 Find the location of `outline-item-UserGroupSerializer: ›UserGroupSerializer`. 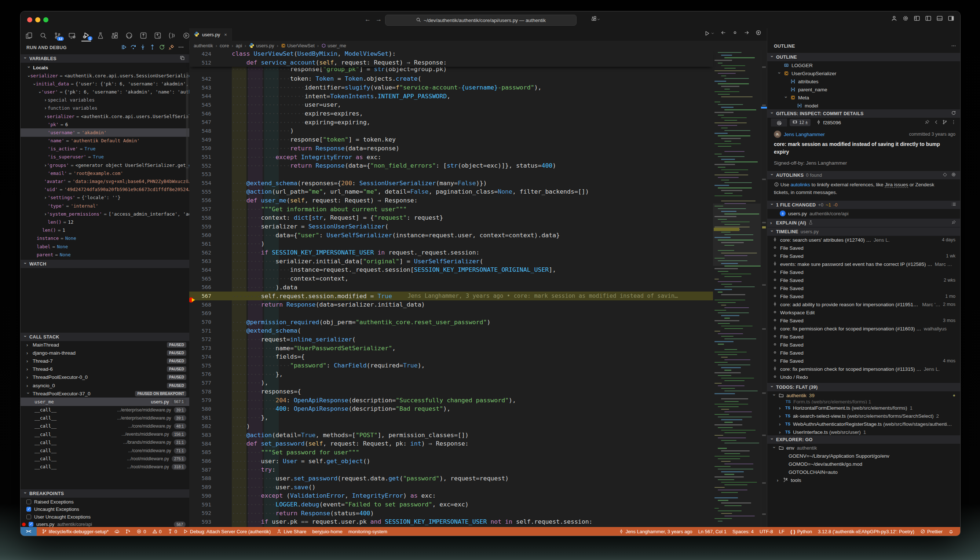

outline-item-UserGroupSerializer: ›UserGroupSerializer is located at coordinates (864, 73).